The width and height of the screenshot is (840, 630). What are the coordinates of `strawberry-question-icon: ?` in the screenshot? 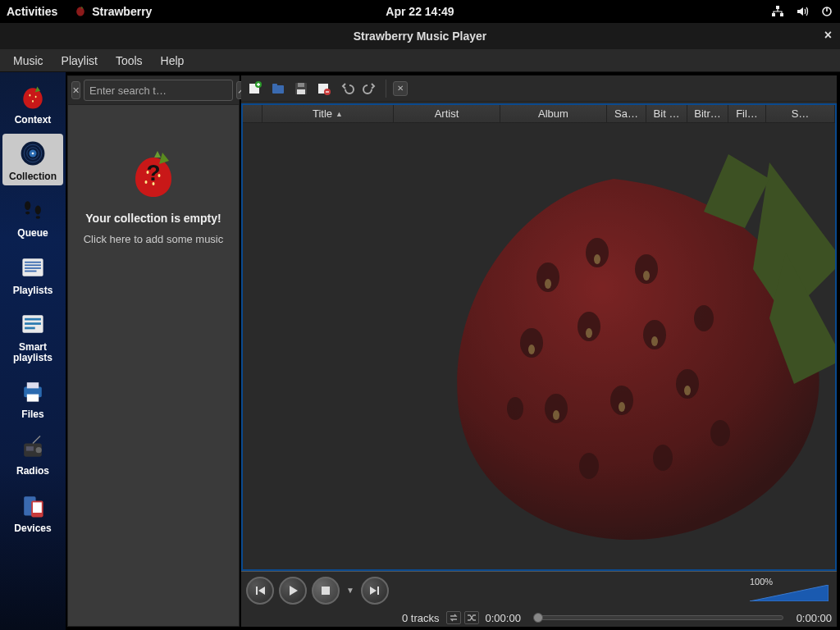 It's located at (153, 175).